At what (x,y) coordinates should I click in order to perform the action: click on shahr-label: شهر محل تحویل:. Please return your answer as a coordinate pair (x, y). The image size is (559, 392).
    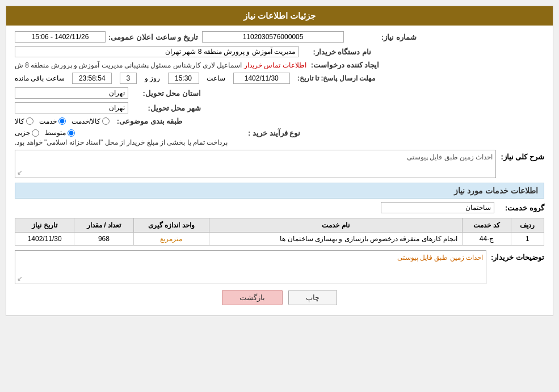
    Looking at the image, I should click on (167, 108).